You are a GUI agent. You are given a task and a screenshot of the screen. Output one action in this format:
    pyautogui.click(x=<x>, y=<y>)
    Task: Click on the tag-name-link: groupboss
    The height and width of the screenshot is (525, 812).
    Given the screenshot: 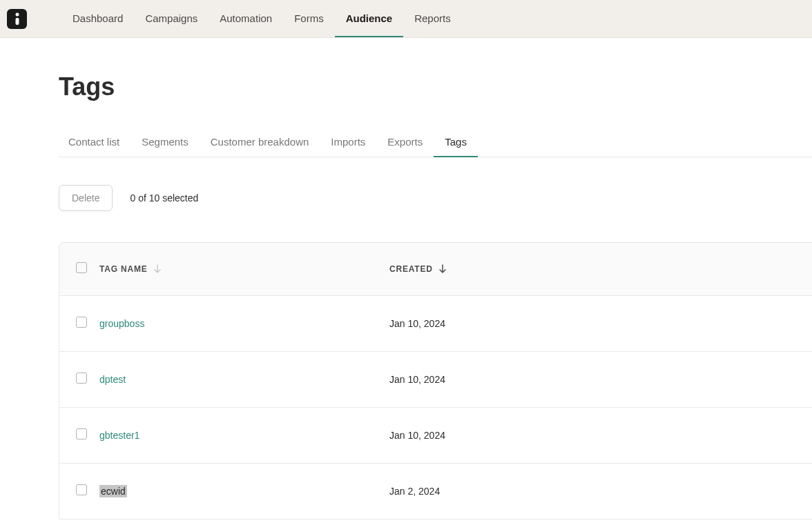 What is the action you would take?
    pyautogui.click(x=122, y=324)
    